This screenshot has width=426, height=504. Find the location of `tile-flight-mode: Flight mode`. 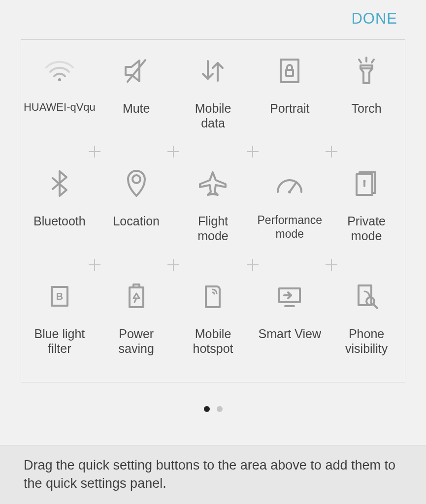

tile-flight-mode: Flight mode is located at coordinates (213, 213).